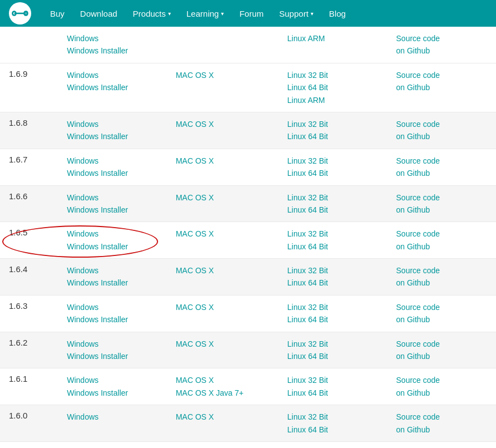  I want to click on github-link: on Github, so click(442, 51).